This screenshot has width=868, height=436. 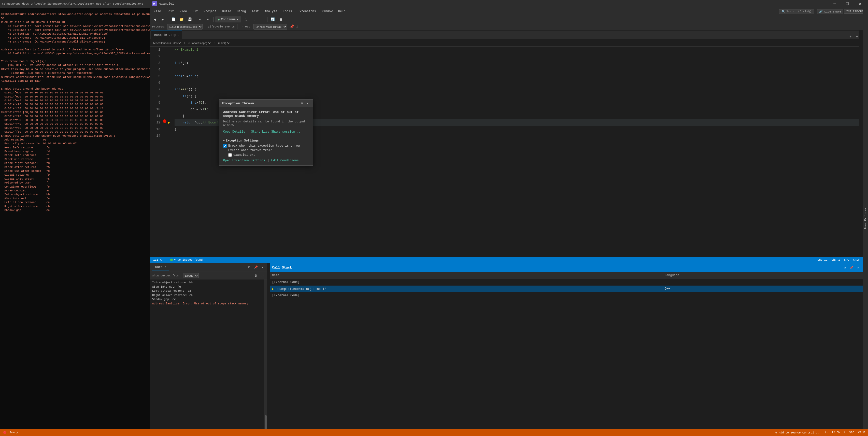 What do you see at coordinates (165, 35) in the screenshot?
I see `tab-label: example1.cpp` at bounding box center [165, 35].